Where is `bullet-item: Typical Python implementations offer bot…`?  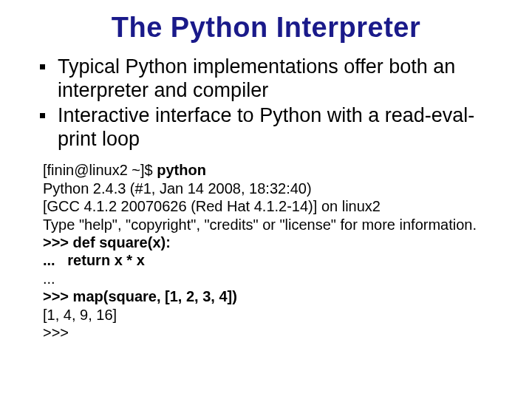 bullet-item: Typical Python implementations offer bot… is located at coordinates (270, 79).